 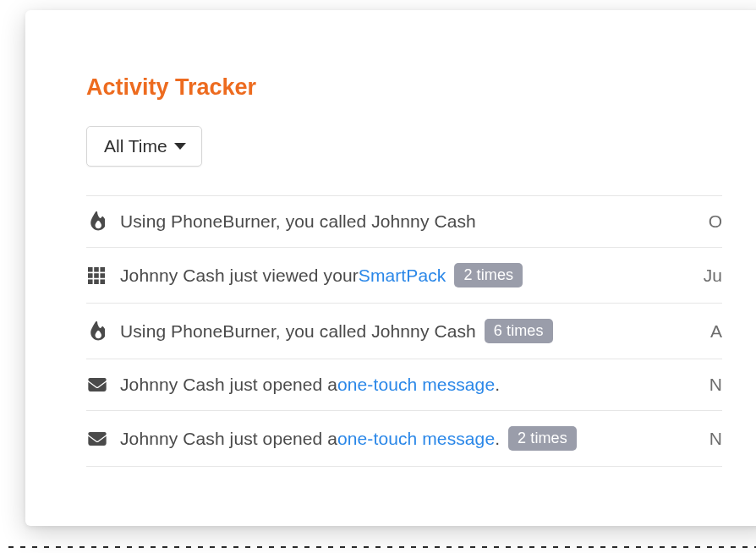 I want to click on activity-pre: Johnny Cash just viewed your, so click(x=239, y=276).